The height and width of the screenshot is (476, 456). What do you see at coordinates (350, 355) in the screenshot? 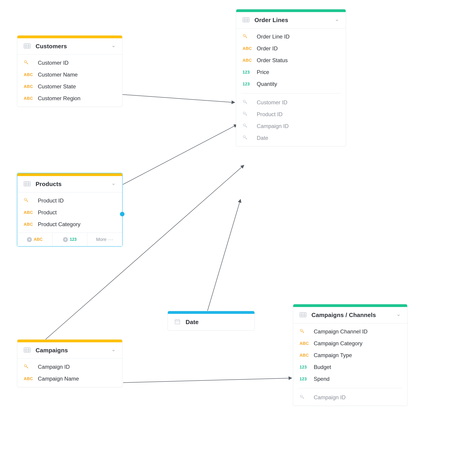
I see `node-campaigns-channels: Campaigns / Channels Campaign Channel ID…` at bounding box center [350, 355].